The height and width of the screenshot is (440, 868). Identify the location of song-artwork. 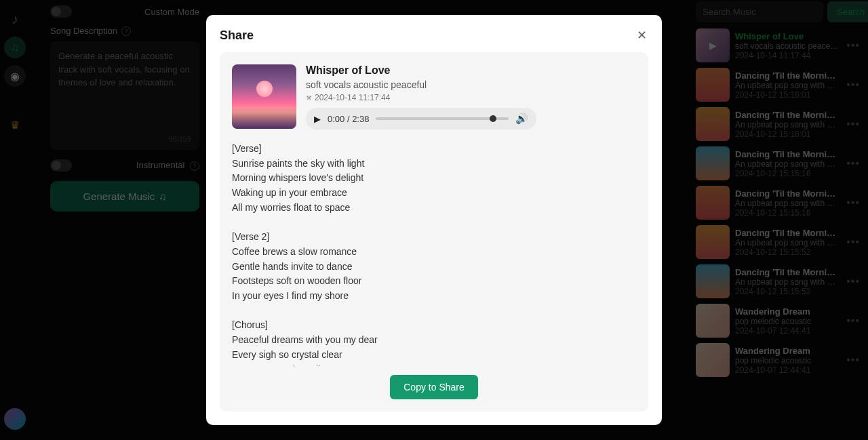
(264, 96).